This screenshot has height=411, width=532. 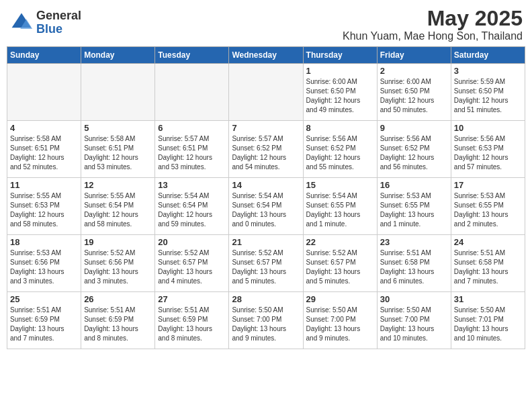 I want to click on day-number: 9, so click(x=414, y=128).